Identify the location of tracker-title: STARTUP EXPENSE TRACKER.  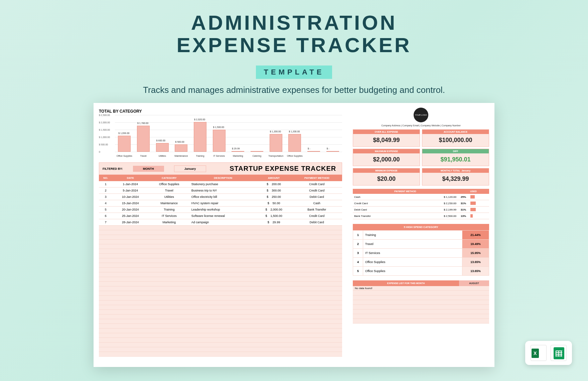
(283, 168).